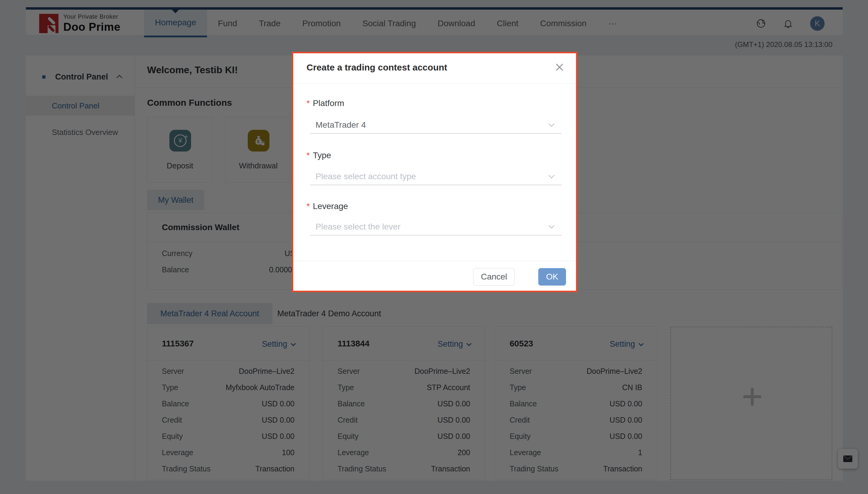 This screenshot has width=868, height=494. I want to click on modal-title: Create a trading contest account, so click(377, 68).